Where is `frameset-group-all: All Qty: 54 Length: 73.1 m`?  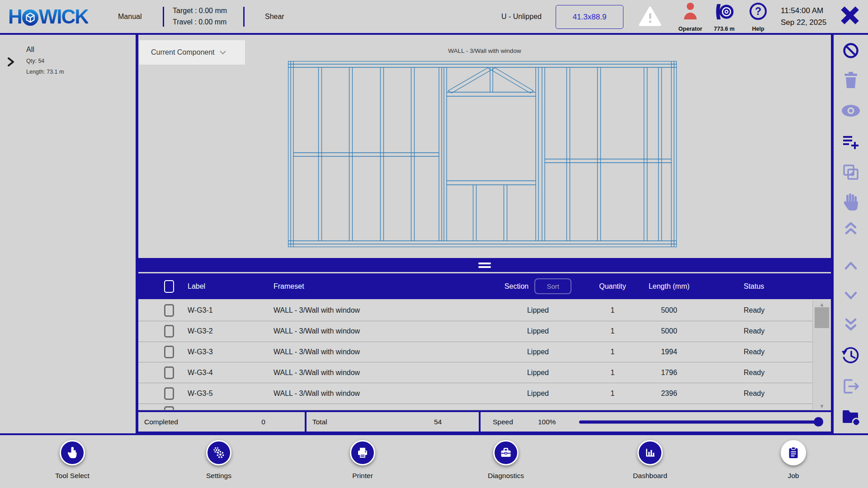
frameset-group-all: All Qty: 54 Length: 73.1 m is located at coordinates (68, 60).